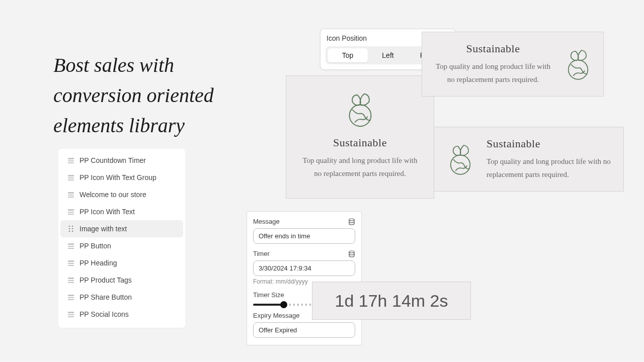  I want to click on element-list-item: Image with text, so click(122, 229).